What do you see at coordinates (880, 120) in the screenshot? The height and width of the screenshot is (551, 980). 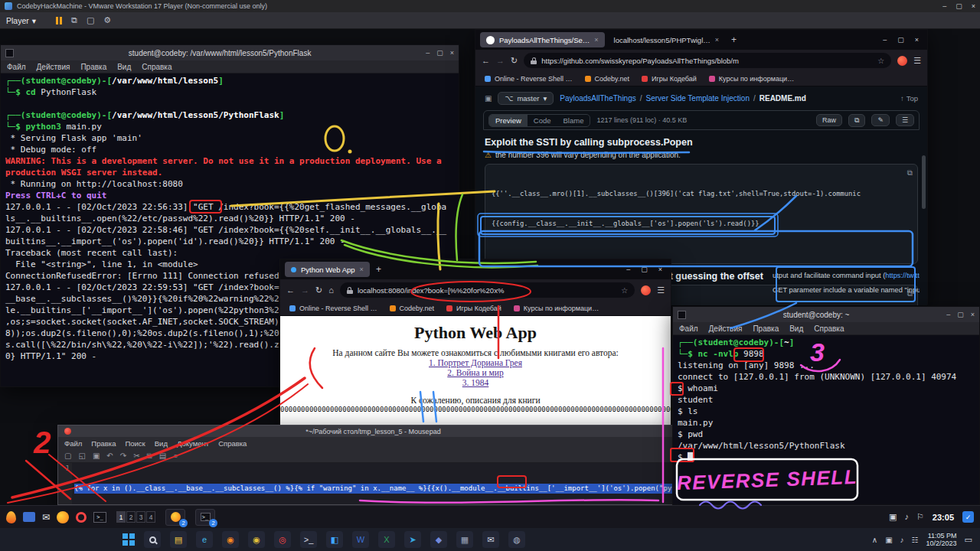 I see `edit-icon: ✎` at bounding box center [880, 120].